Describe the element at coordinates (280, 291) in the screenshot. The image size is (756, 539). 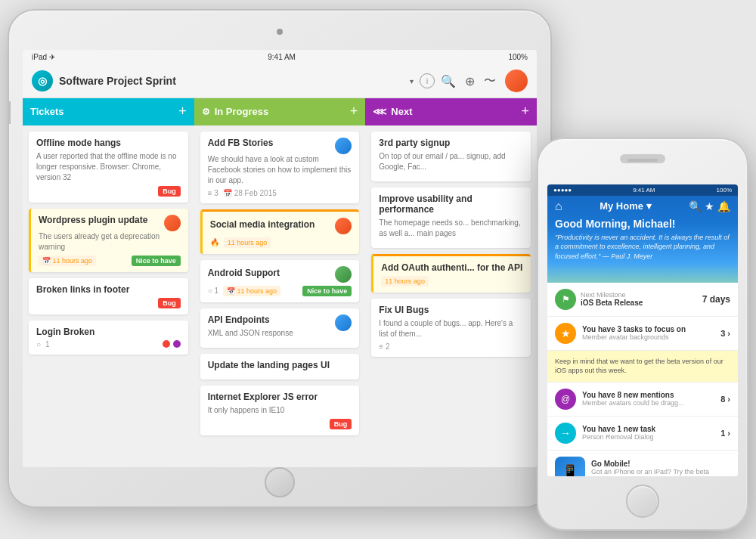
I see `android-footer: ○ 1 📅 11 hours ago Nice to have` at that location.